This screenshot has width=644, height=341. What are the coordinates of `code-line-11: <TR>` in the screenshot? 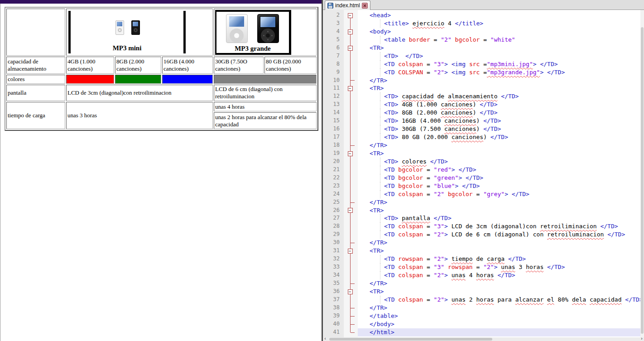 It's located at (499, 88).